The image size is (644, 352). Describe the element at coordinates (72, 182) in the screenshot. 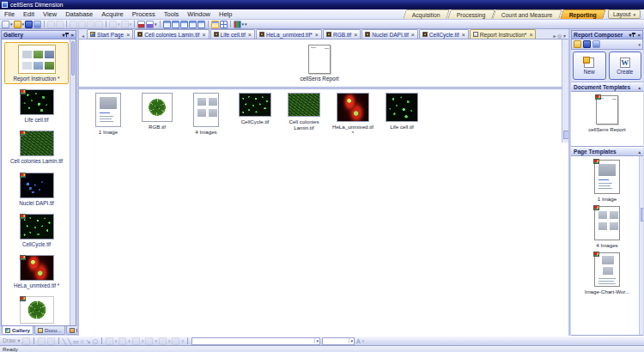

I see `gallery-scrollbar` at that location.